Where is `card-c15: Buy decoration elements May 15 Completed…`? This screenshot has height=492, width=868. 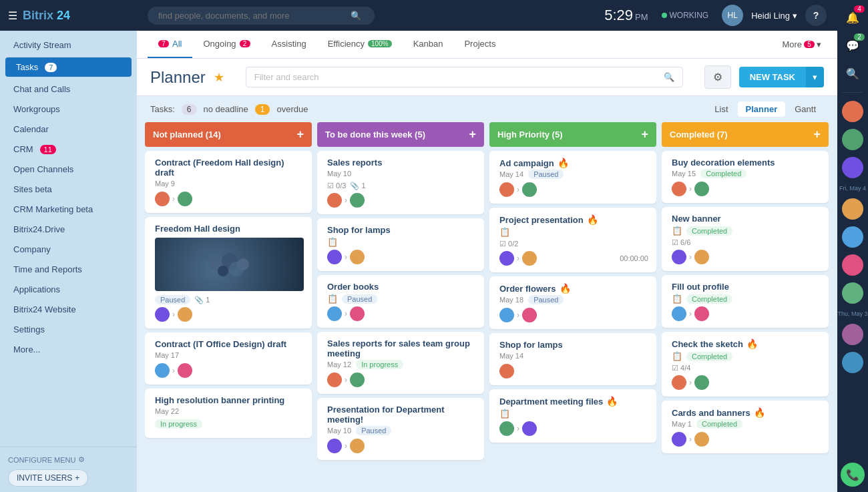 card-c15: Buy decoration elements May 15 Completed… is located at coordinates (745, 177).